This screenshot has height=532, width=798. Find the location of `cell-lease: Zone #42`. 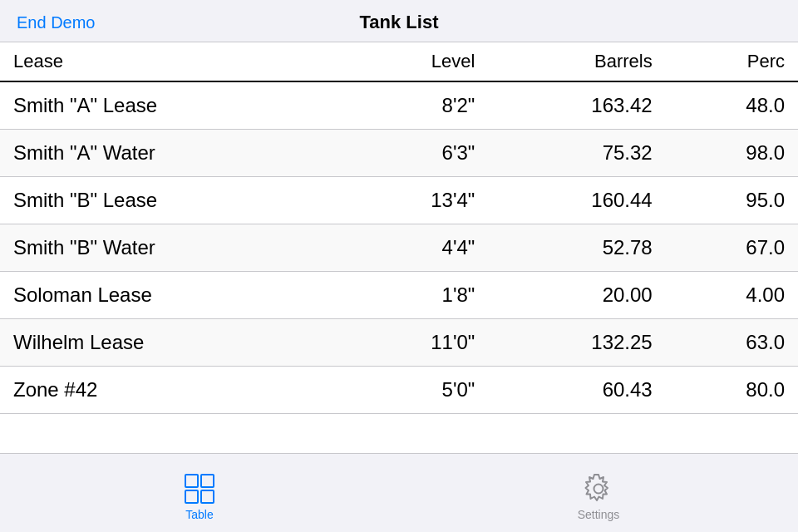

cell-lease: Zone #42 is located at coordinates (173, 391).